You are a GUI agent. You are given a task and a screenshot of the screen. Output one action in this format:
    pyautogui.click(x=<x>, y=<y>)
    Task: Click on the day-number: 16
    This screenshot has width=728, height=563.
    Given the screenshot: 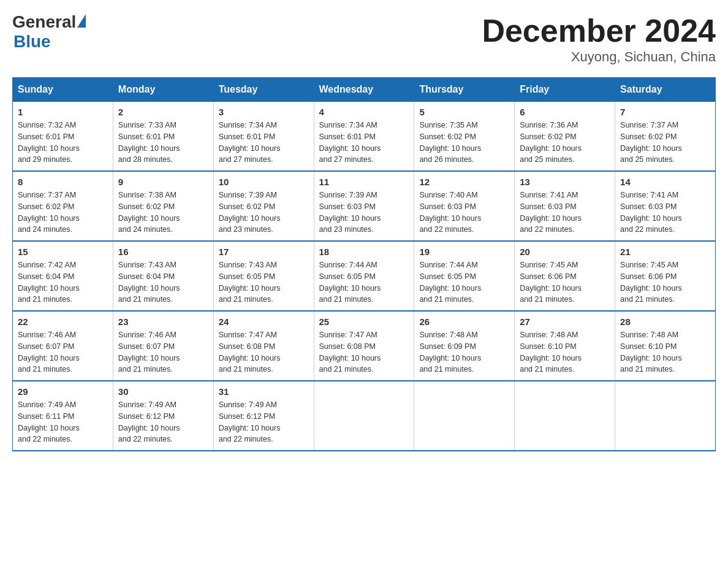 What is the action you would take?
    pyautogui.click(x=163, y=251)
    